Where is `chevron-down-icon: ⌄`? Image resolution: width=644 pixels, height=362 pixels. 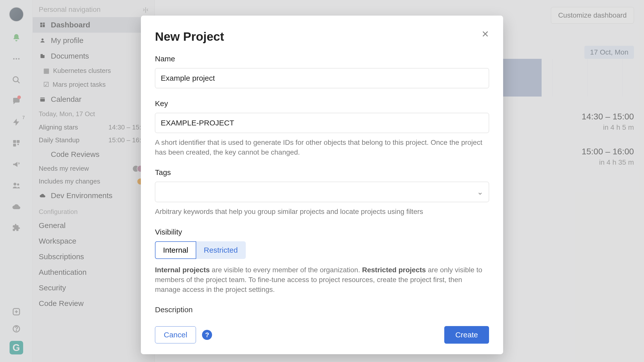 chevron-down-icon: ⌄ is located at coordinates (480, 192).